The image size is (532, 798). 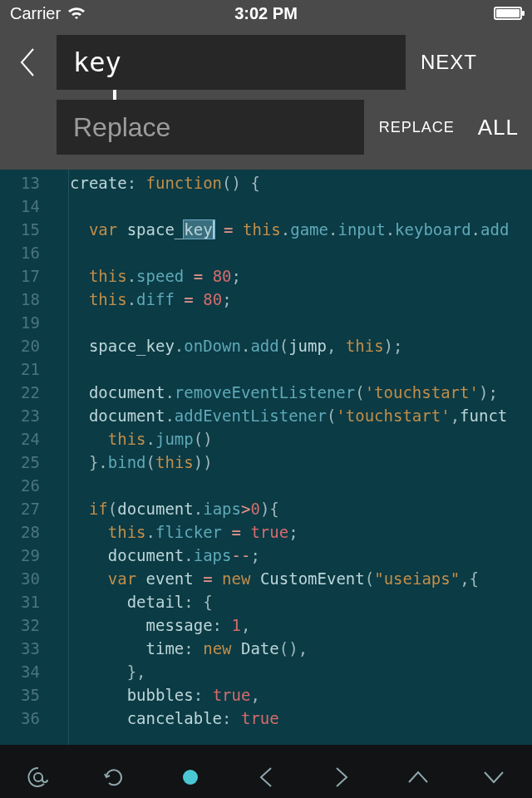 What do you see at coordinates (266, 13) in the screenshot?
I see `status-bar: Carrier 3:02 PM` at bounding box center [266, 13].